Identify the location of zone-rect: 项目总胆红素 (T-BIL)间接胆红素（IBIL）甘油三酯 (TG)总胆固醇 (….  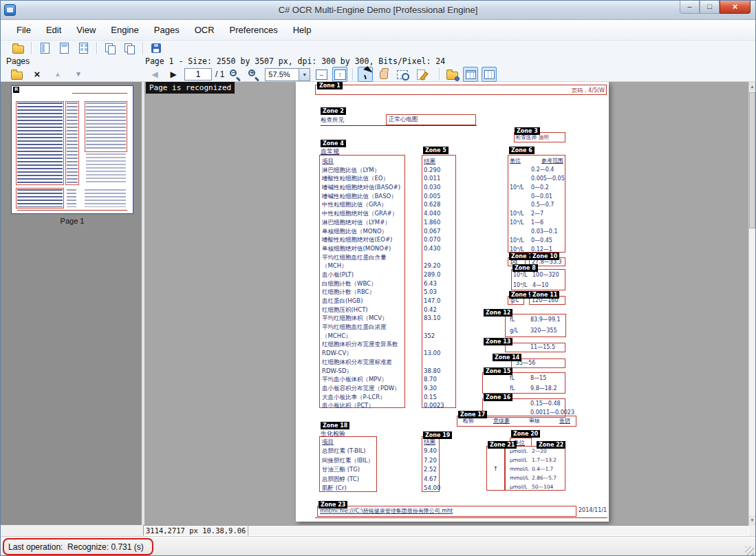
(348, 464).